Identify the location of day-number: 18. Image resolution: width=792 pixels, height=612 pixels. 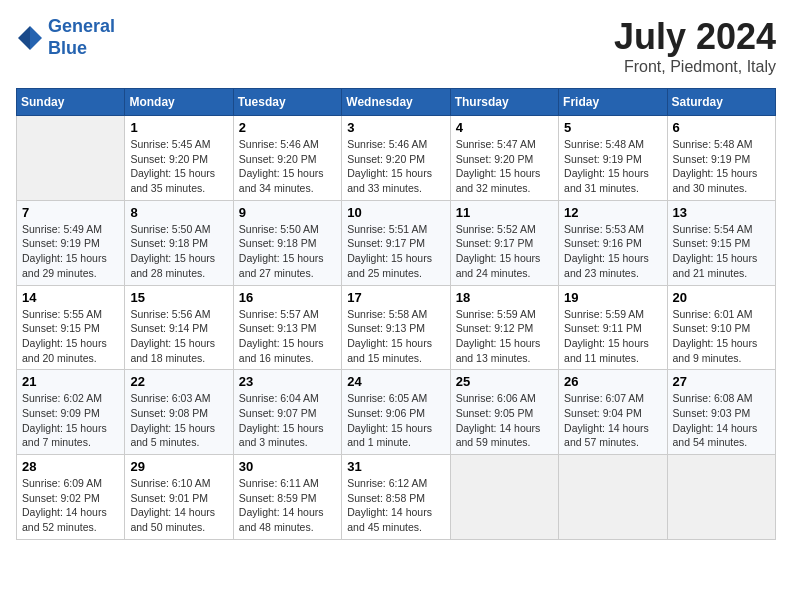
(504, 298).